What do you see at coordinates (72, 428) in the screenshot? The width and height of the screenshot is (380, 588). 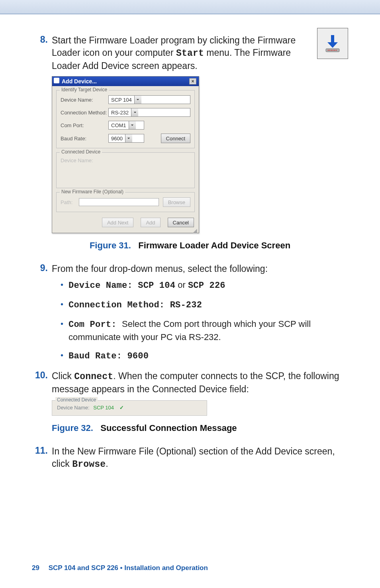 I see `figure-32-label: Figure 32.` at bounding box center [72, 428].